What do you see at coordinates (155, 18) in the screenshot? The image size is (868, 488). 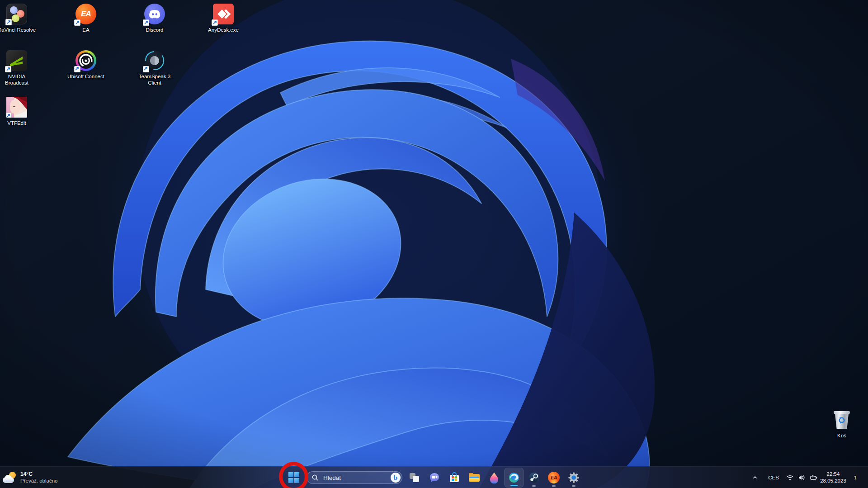 I see `desktop-icon-discord: Discord` at bounding box center [155, 18].